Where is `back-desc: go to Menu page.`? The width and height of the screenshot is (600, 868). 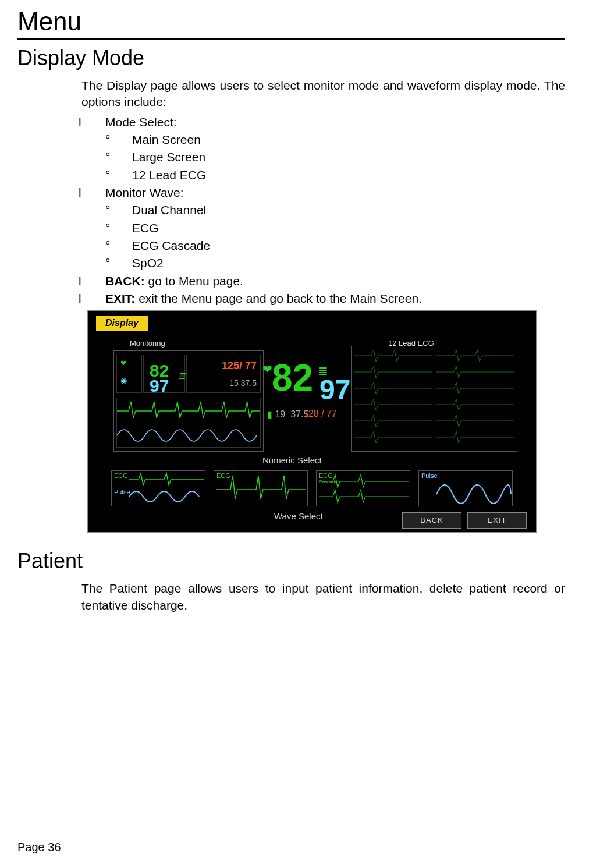 back-desc: go to Menu page. is located at coordinates (194, 281).